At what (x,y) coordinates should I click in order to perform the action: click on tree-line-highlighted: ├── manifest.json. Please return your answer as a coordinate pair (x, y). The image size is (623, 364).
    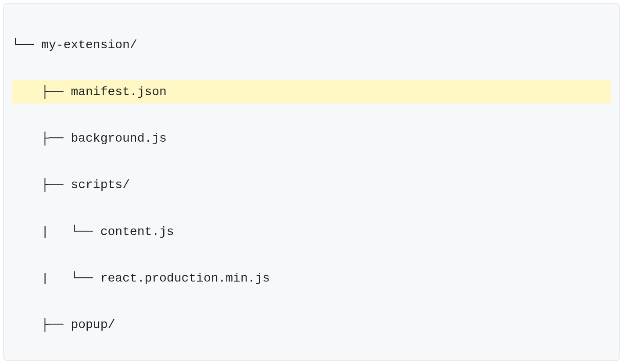
    Looking at the image, I should click on (312, 92).